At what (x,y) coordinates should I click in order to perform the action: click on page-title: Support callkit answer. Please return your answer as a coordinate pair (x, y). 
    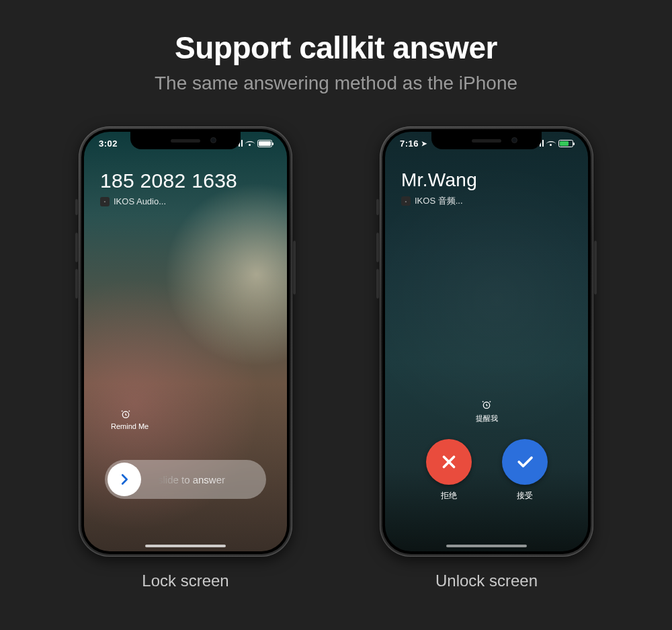
    Looking at the image, I should click on (336, 33).